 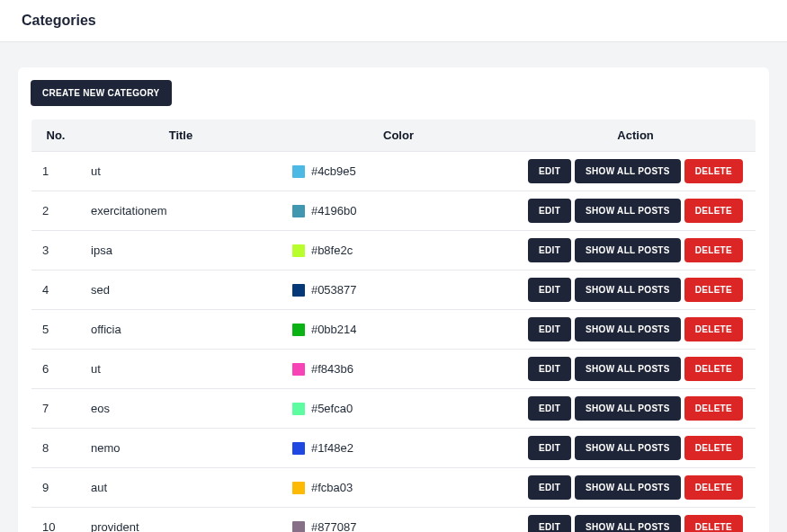 What do you see at coordinates (56, 488) in the screenshot?
I see `cell-no: 9` at bounding box center [56, 488].